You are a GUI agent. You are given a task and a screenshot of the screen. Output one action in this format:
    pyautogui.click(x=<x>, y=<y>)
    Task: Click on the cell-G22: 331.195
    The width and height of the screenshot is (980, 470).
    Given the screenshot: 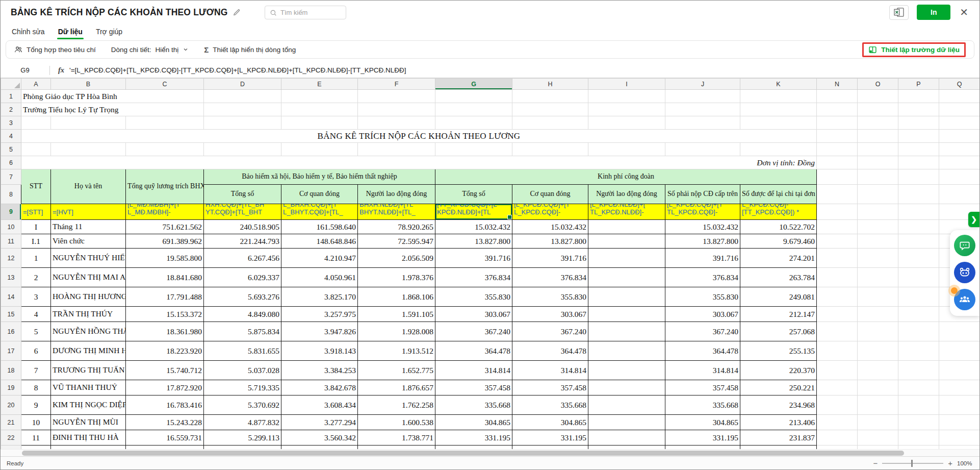 What is the action you would take?
    pyautogui.click(x=474, y=438)
    